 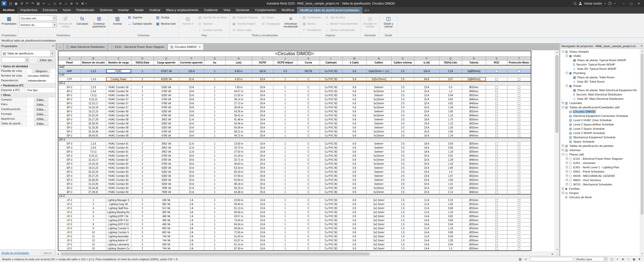 What do you see at coordinates (379, 172) in the screenshot?
I see `cell-N: 5x6mm²` at bounding box center [379, 172].